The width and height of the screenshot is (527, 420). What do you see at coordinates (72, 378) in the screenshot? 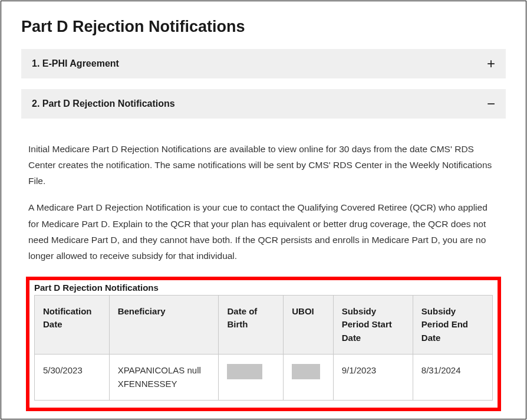
I see `cell-notification-date: 5/30/2023` at bounding box center [72, 378].